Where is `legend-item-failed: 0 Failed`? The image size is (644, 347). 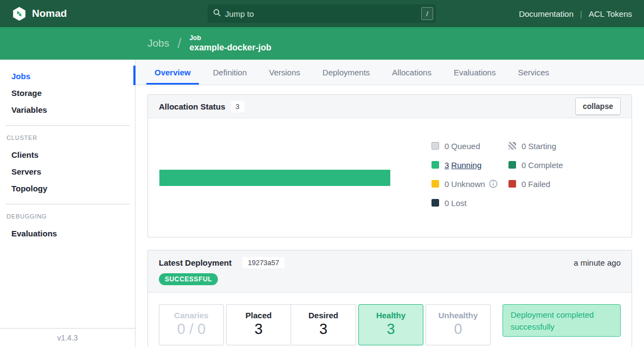 legend-item-failed: 0 Failed is located at coordinates (536, 184).